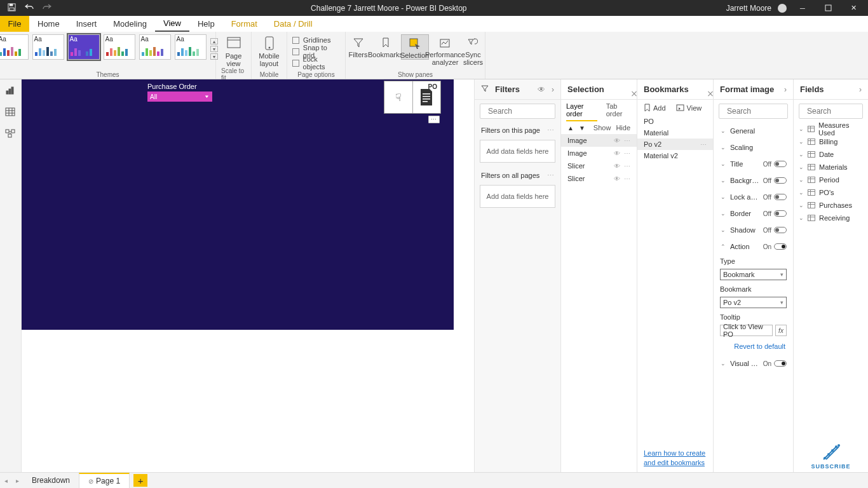 Image resolution: width=868 pixels, height=488 pixels. I want to click on tab-home: Home, so click(48, 24).